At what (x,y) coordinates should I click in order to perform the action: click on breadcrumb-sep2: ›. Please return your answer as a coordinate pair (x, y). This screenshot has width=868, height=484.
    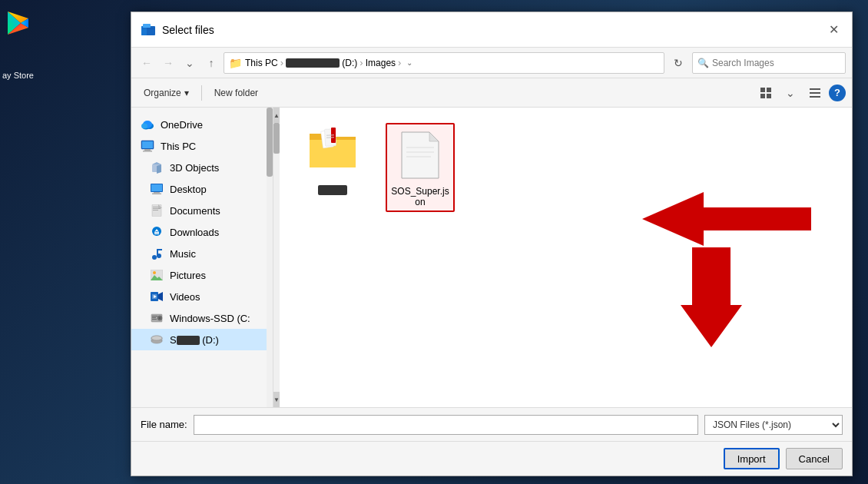
    Looking at the image, I should click on (361, 63).